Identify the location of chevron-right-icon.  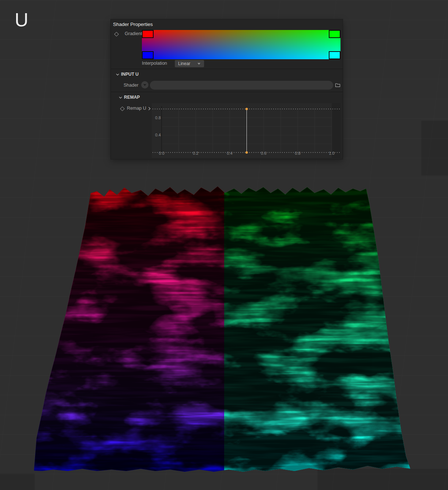
(149, 109).